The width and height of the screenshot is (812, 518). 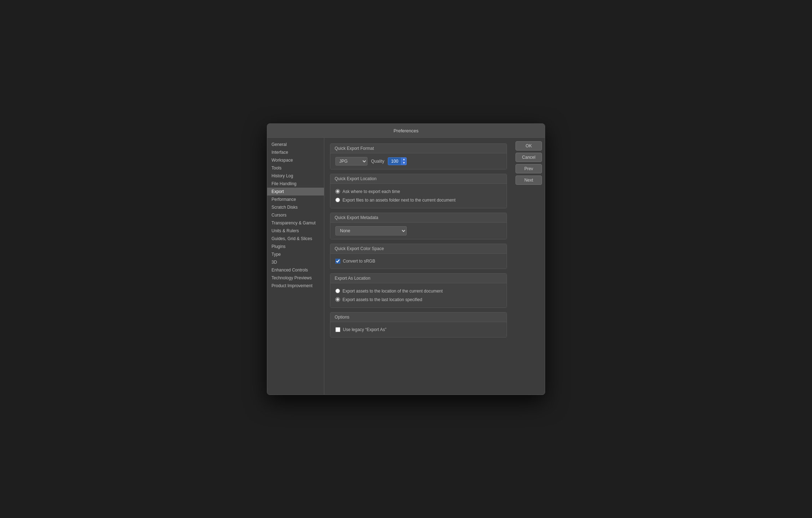 I want to click on options-body: Use legacy “Export As”, so click(x=418, y=330).